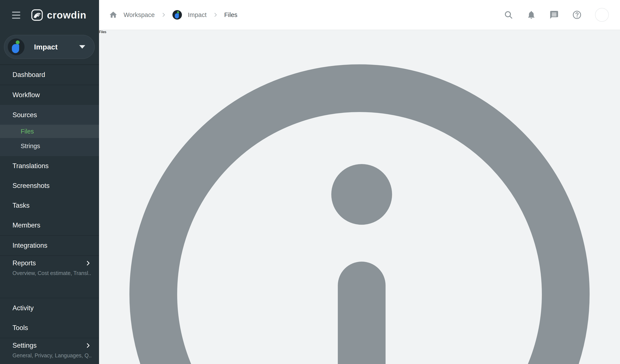  I want to click on project-switcher: Impact, so click(49, 47).